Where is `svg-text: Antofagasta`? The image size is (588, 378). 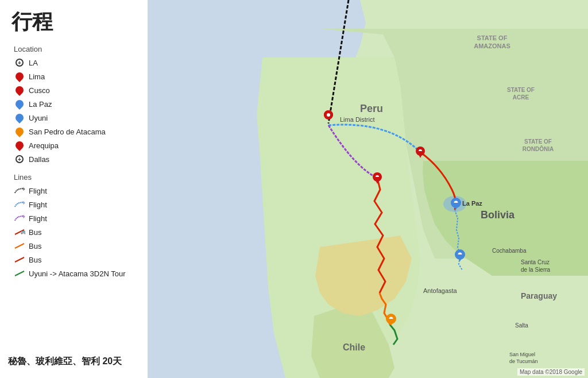
svg-text: Antofagasta is located at coordinates (440, 291).